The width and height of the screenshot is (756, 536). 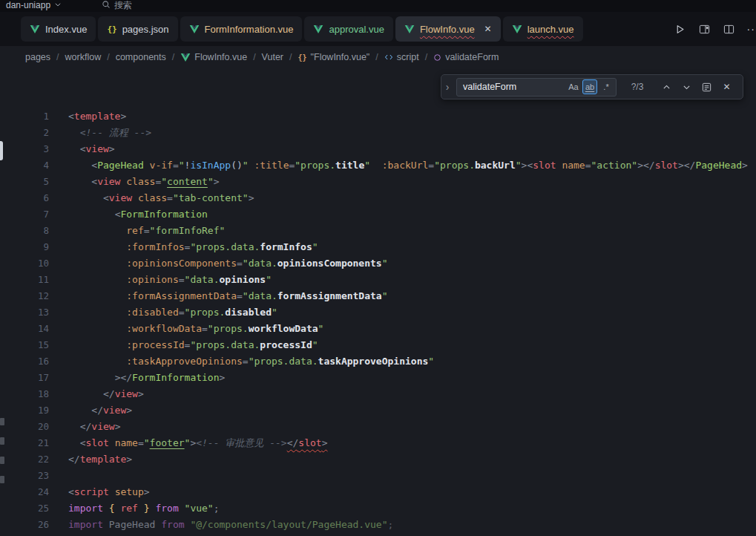 I want to click on next-match-button, so click(x=687, y=88).